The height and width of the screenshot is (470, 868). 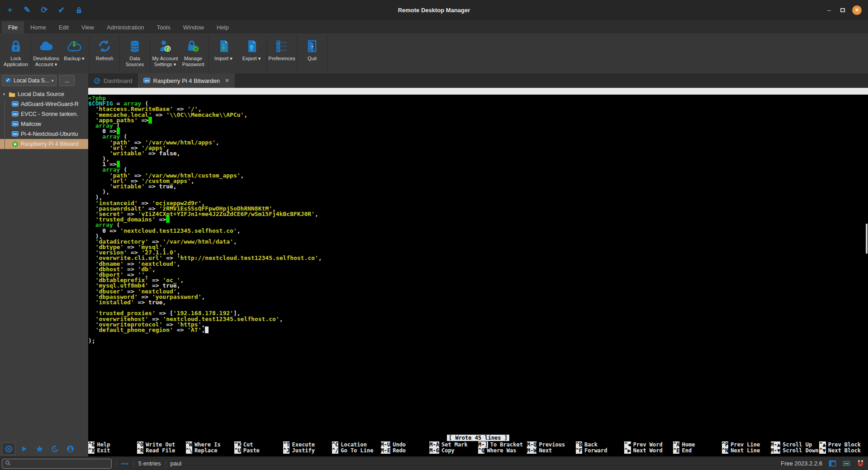 I want to click on tree-item-adguard-wireguard-r: SSHAdGuard-WireGuard-R, so click(x=44, y=104).